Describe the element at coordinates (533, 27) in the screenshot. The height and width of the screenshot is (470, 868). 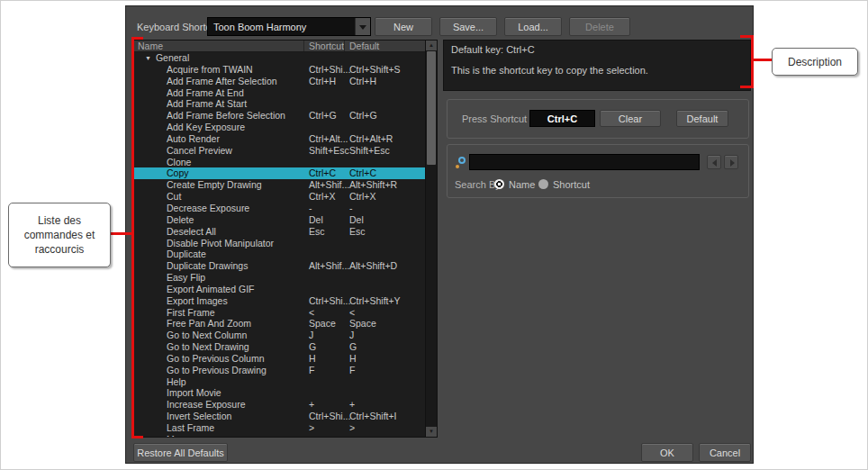
I see `load-button: Load...` at that location.